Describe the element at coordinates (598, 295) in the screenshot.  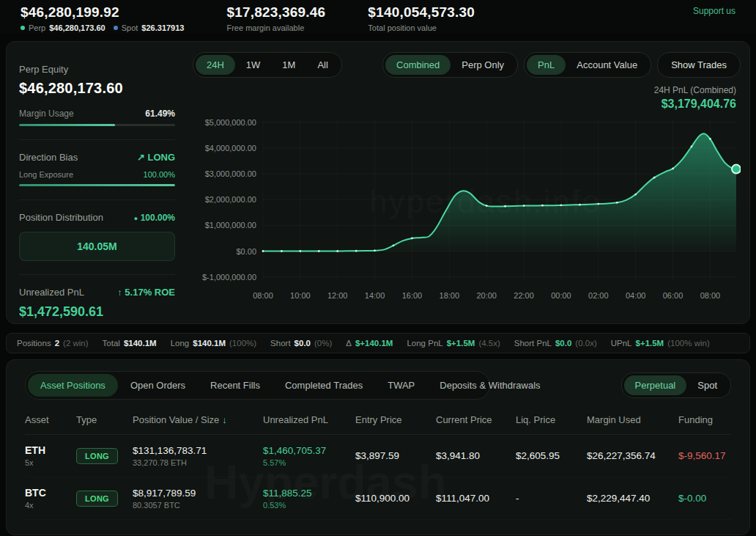
I see `svg-text: 02:00` at that location.